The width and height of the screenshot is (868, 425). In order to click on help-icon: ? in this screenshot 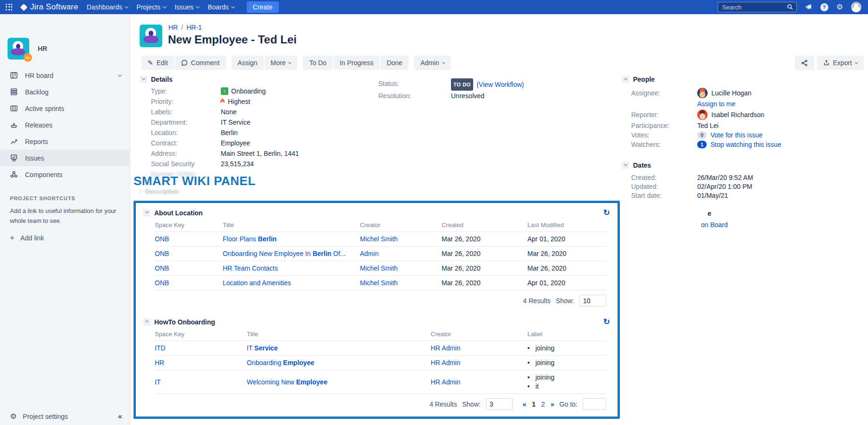, I will do `click(825, 8)`.